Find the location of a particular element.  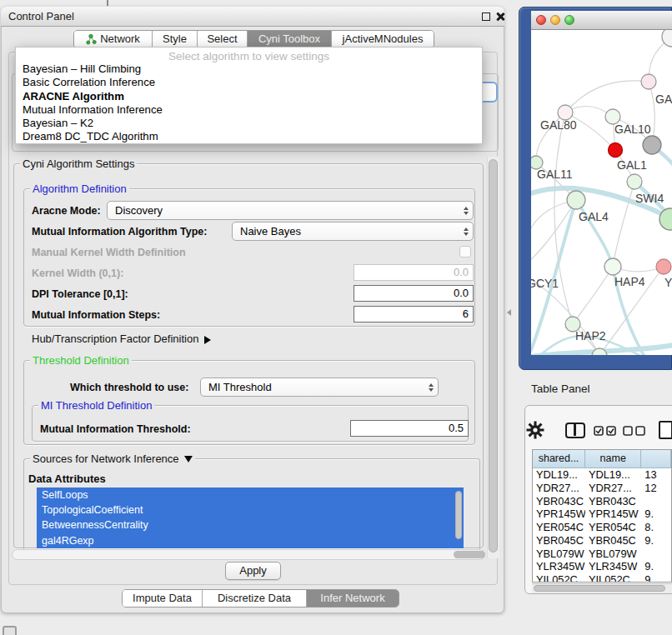

dropdown-item: Mutual Information Inference is located at coordinates (248, 110).